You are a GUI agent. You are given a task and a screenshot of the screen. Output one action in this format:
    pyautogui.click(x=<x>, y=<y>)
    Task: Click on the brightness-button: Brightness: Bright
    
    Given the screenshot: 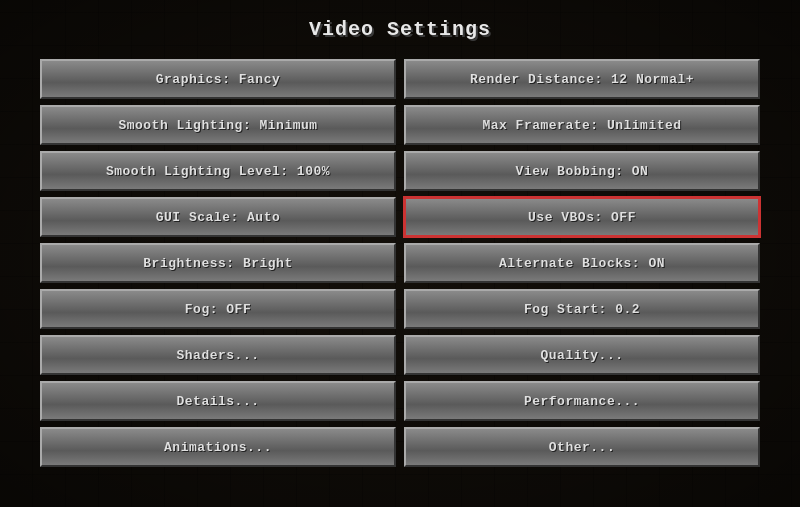 What is the action you would take?
    pyautogui.click(x=218, y=263)
    